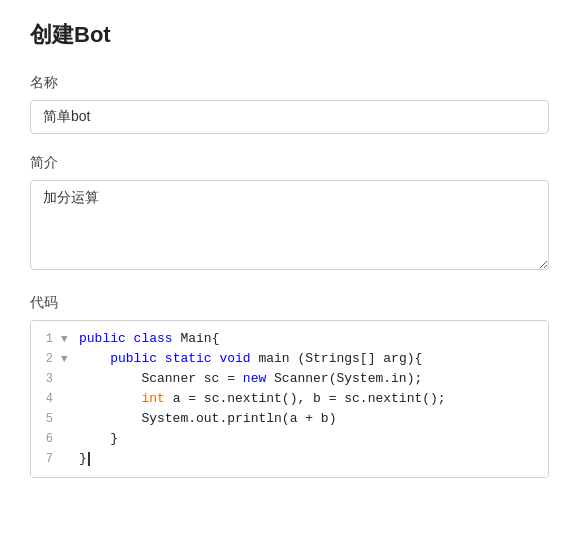 The height and width of the screenshot is (555, 579). Describe the element at coordinates (46, 379) in the screenshot. I see `line-number: 3` at that location.